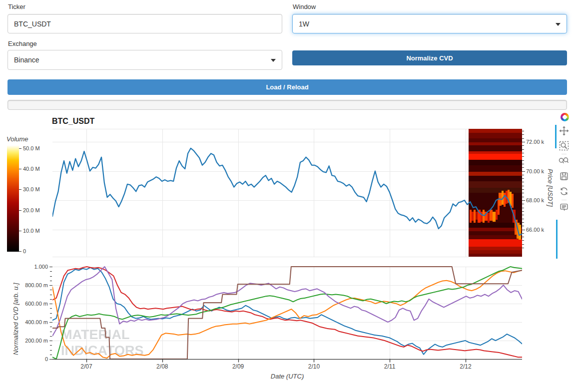  What do you see at coordinates (564, 131) in the screenshot?
I see `pan-button` at bounding box center [564, 131].